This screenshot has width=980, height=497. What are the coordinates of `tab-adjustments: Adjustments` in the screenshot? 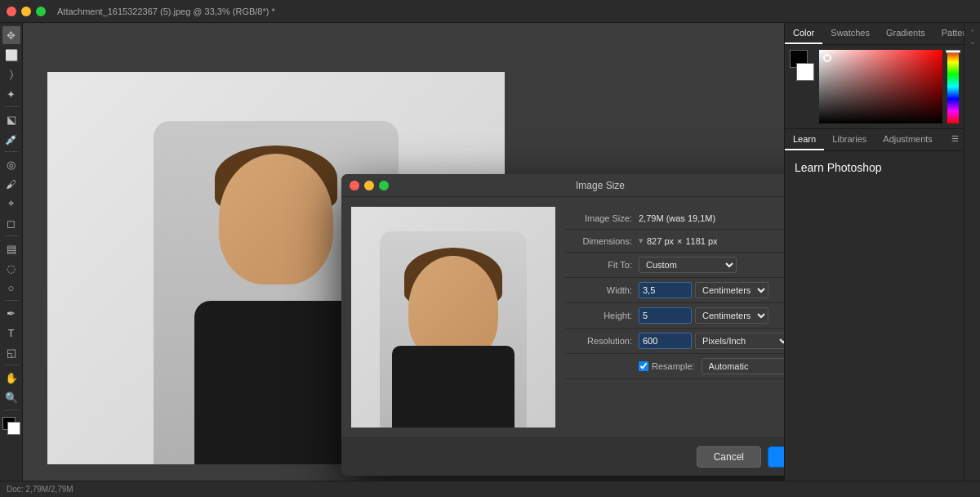 It's located at (908, 140).